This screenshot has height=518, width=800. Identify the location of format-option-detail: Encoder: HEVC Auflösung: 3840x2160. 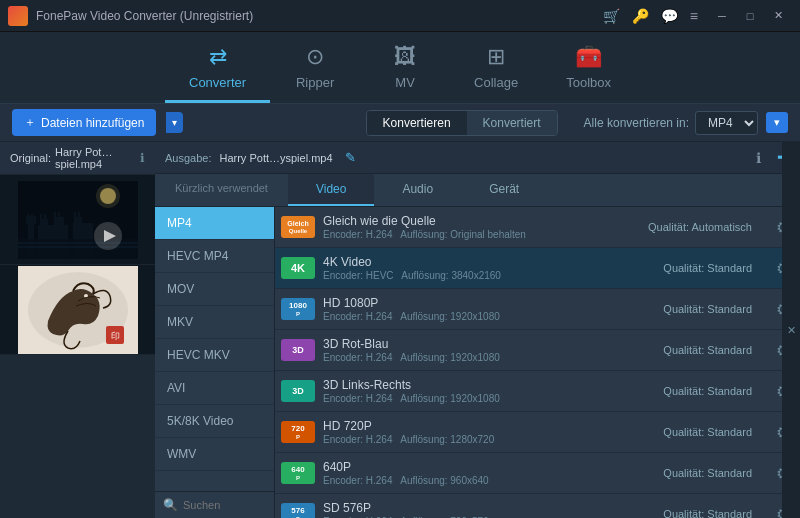
(481, 276).